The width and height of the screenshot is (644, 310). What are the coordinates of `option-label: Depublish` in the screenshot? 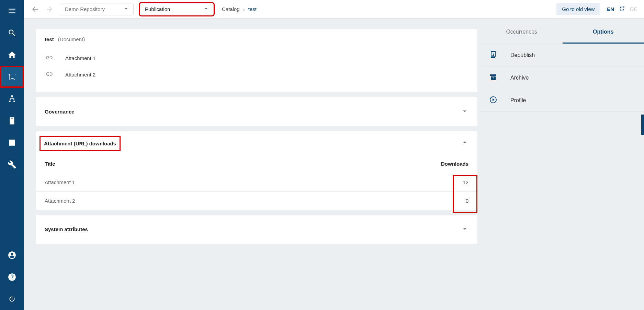 It's located at (523, 55).